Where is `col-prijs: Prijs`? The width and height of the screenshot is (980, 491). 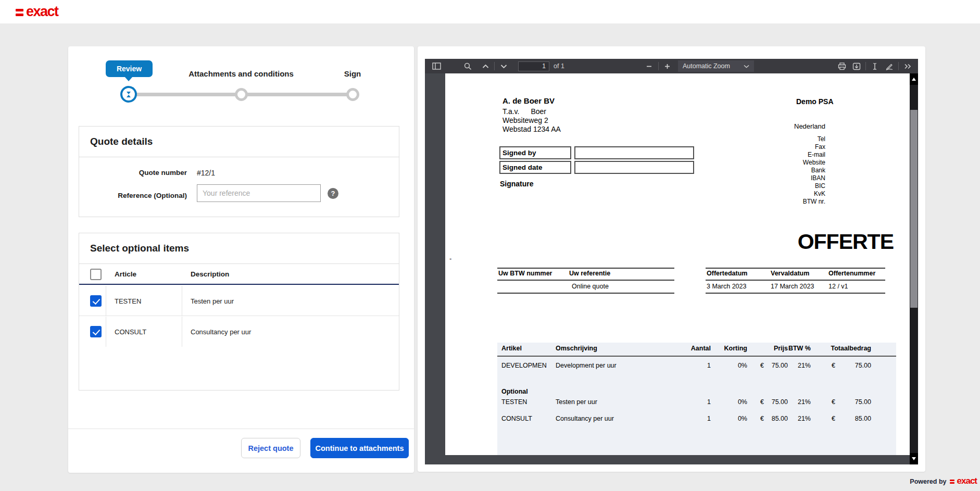
col-prijs: Prijs is located at coordinates (781, 348).